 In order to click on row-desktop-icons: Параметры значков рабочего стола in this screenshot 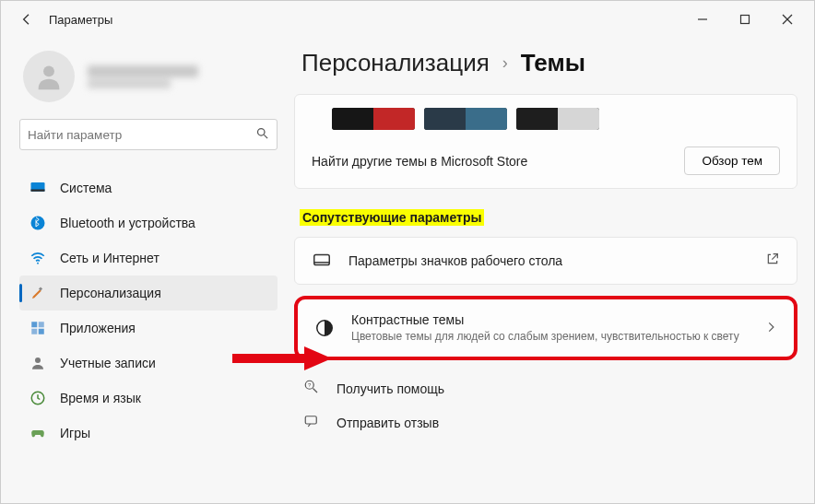, I will do `click(546, 261)`.